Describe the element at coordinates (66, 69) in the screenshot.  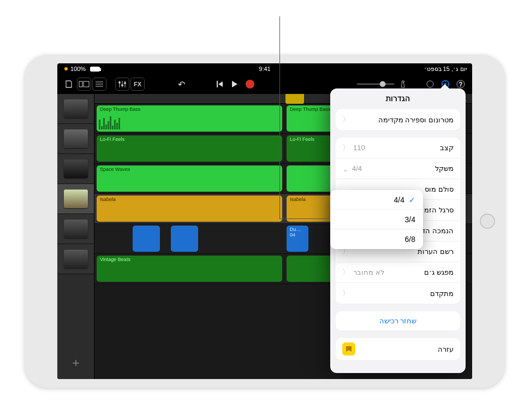
I see `recording-indicator-dot` at that location.